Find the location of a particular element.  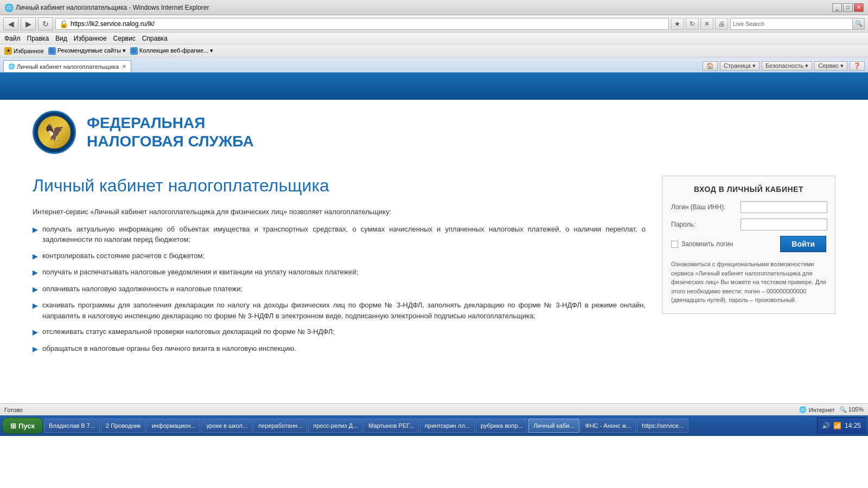

windows-logo: ⊞ is located at coordinates (13, 426).